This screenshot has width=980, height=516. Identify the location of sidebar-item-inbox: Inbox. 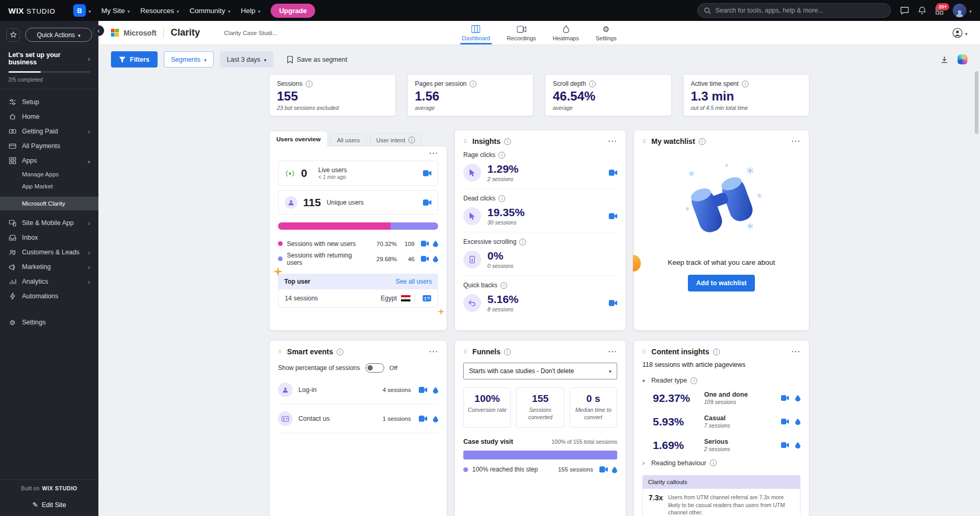
(49, 238).